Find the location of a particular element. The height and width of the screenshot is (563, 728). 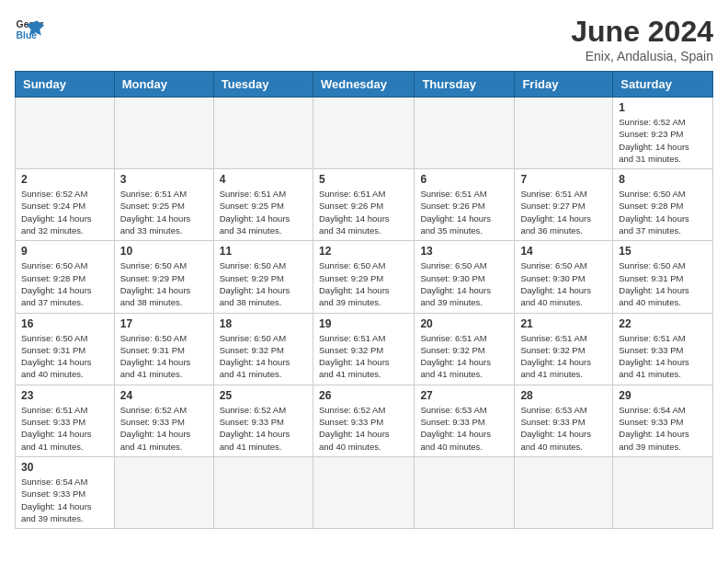

calendar-cell: 23Sunrise: 6:51 AM Sunset: 9:33 PM Dayli… is located at coordinates (65, 420).